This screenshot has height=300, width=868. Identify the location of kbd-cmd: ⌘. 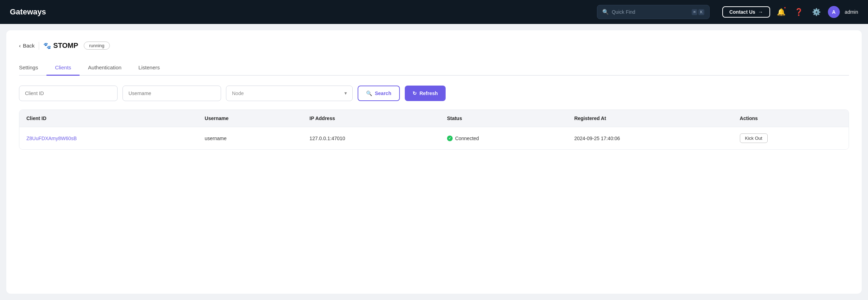
(695, 12).